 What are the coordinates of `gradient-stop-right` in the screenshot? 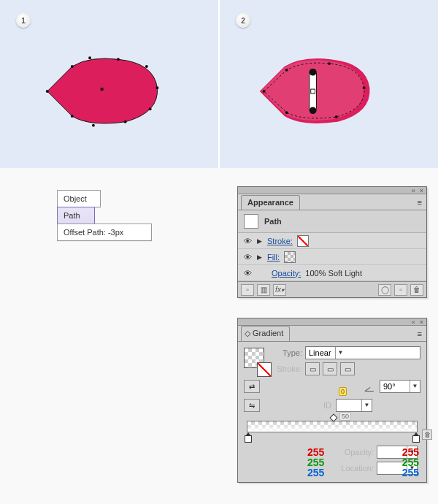 It's located at (416, 437).